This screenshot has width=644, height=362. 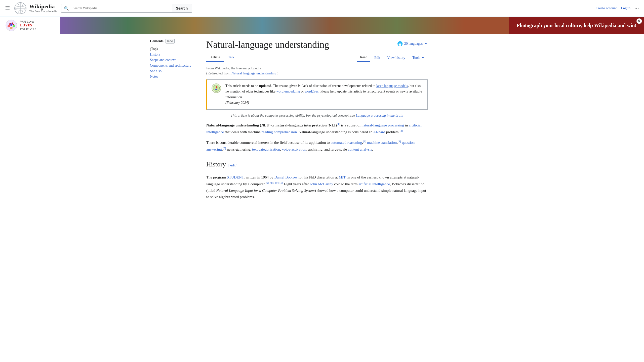 I want to click on word-embedding-link: word embedding, so click(x=288, y=92).